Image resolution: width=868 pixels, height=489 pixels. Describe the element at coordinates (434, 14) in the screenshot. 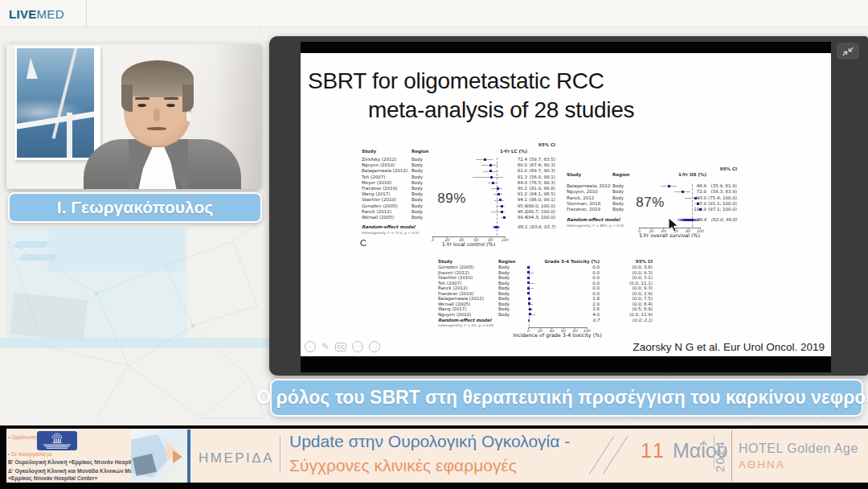

I see `top-bar: LIVEMED` at that location.